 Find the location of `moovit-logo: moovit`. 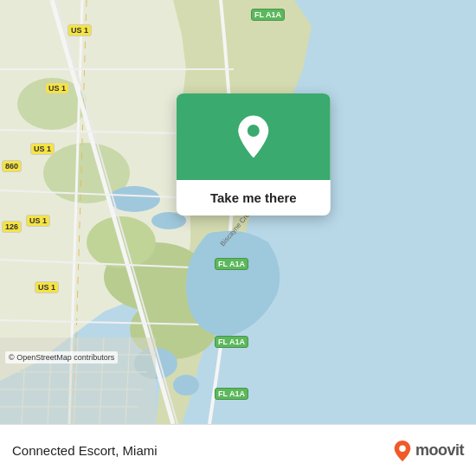

moovit-logo: moovit is located at coordinates (428, 451).